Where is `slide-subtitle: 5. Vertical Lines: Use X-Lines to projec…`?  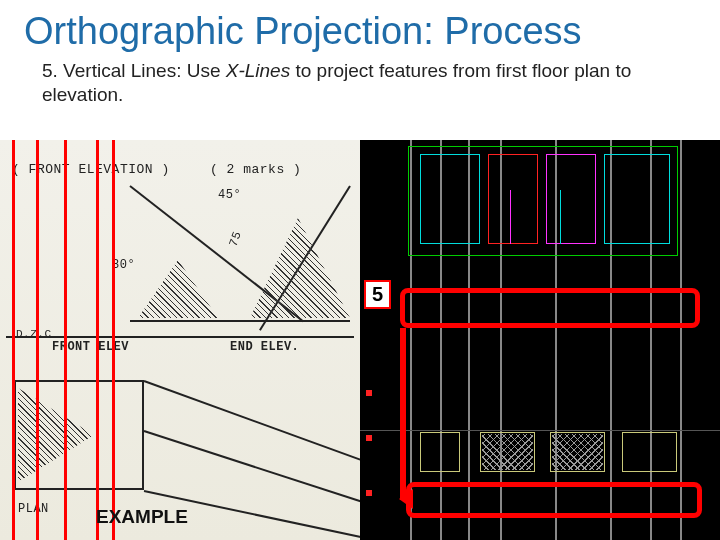
slide-subtitle: 5. Vertical Lines: Use X-Lines to projec… is located at coordinates (360, 86).